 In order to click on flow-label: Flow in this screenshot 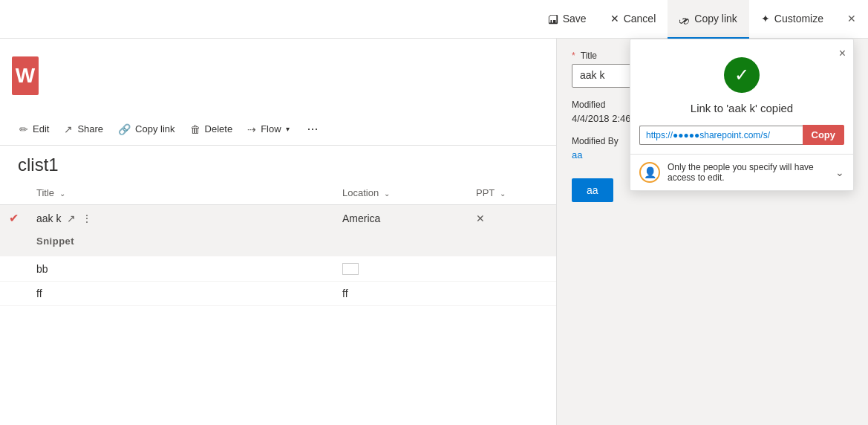, I will do `click(270, 129)`.